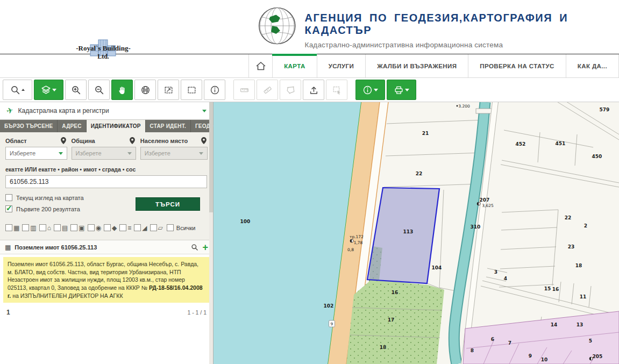 This screenshot has height=364, width=619. I want to click on house-icon: ⌂, so click(49, 228).